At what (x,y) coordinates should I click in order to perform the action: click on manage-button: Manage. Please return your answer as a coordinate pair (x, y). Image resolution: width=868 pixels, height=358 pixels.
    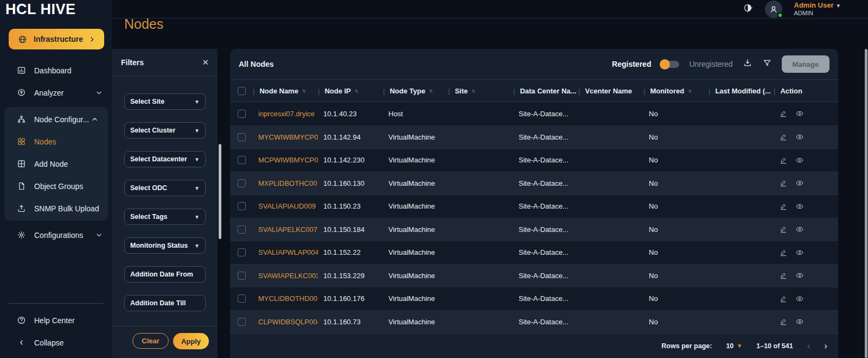
    Looking at the image, I should click on (806, 64).